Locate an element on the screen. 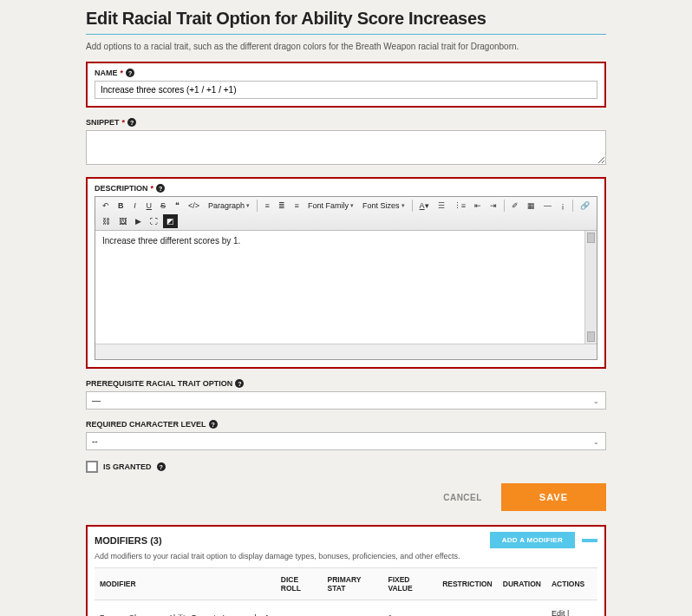  hr-icon: ― is located at coordinates (548, 206).